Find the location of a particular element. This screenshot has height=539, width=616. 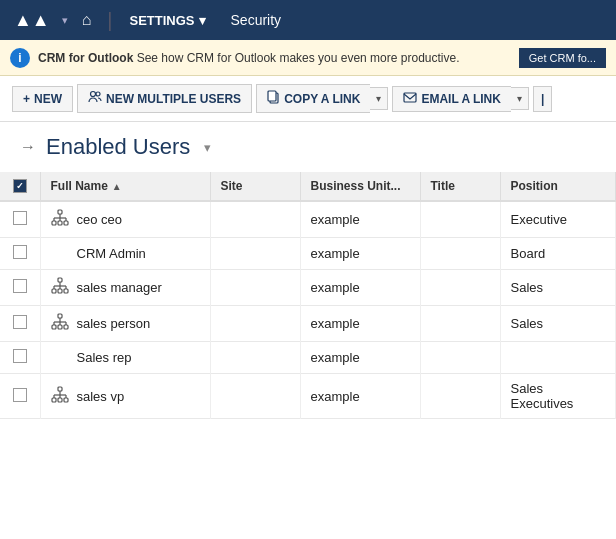

fullname-value: ceo ceo is located at coordinates (100, 220).